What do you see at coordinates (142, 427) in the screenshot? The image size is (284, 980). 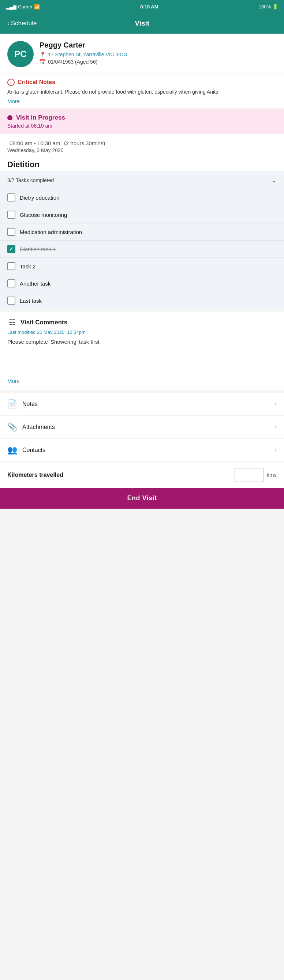 I see `menu-section: 📄 Notes › 📎 Attachments › 👥 Contacts ›` at bounding box center [142, 427].